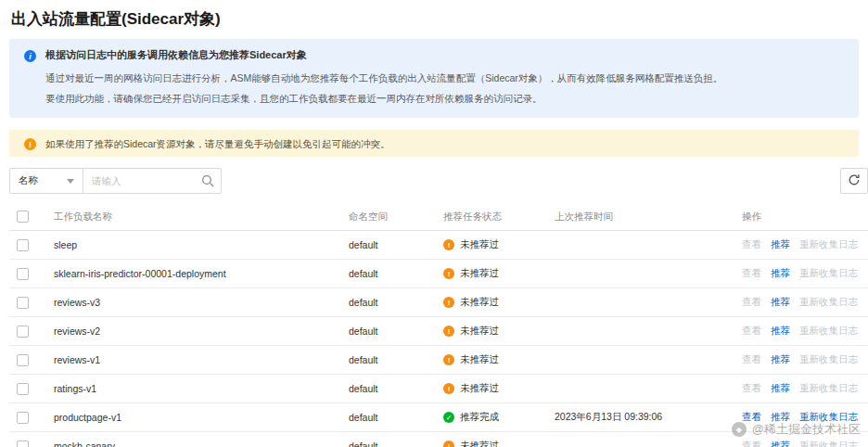 This screenshot has width=868, height=447. What do you see at coordinates (434, 143) in the screenshot?
I see `warning-banner: ! 如果使用了推荐的Sidecar资源对象，请尽量避免手动创建以免引起可能的冲突…` at bounding box center [434, 143].